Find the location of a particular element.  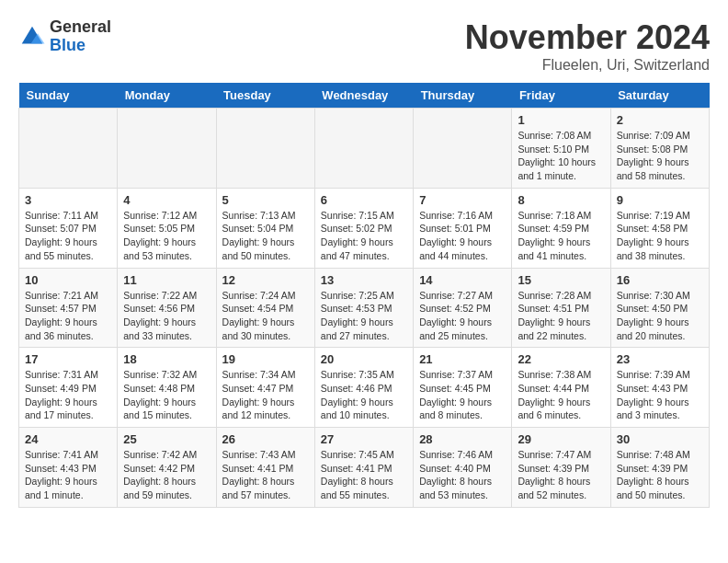

day-number: 6 is located at coordinates (364, 201).